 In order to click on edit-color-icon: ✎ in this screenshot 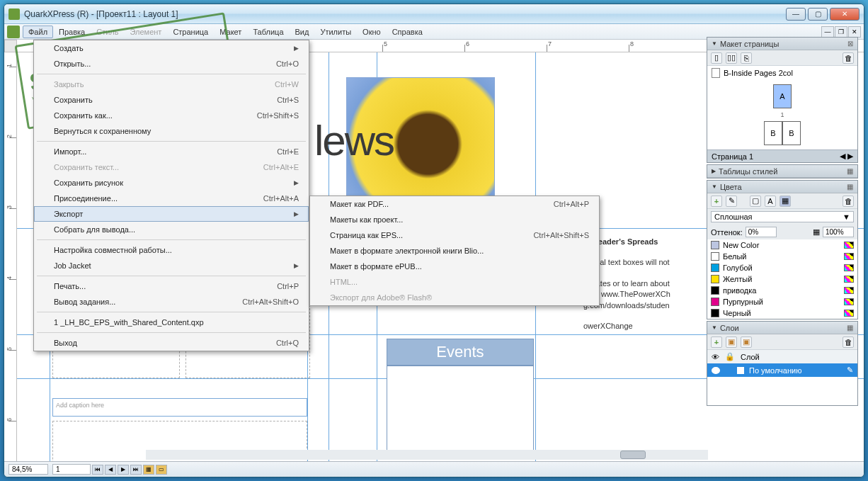, I will do `click(731, 201)`.